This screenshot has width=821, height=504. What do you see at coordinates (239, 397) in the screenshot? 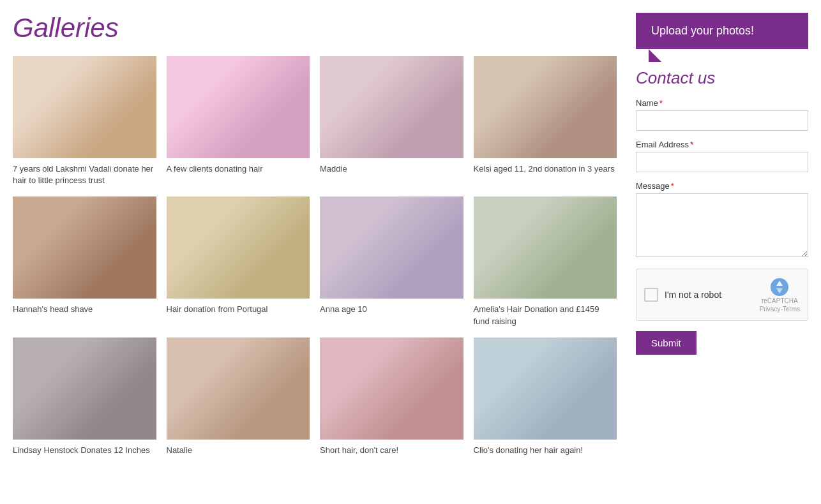
I see `gallery-item: Natalie` at bounding box center [239, 397].